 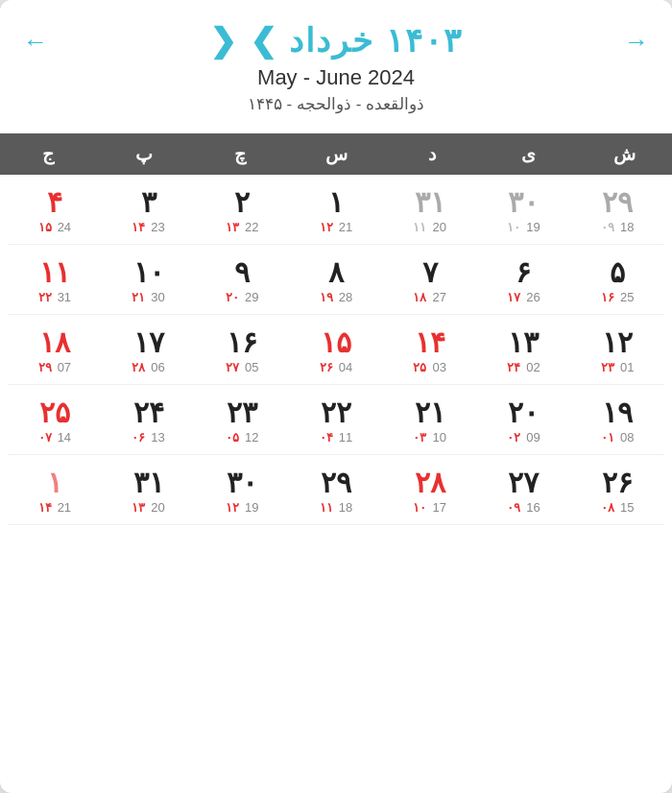 I want to click on prev-month-button: ←, so click(x=36, y=42).